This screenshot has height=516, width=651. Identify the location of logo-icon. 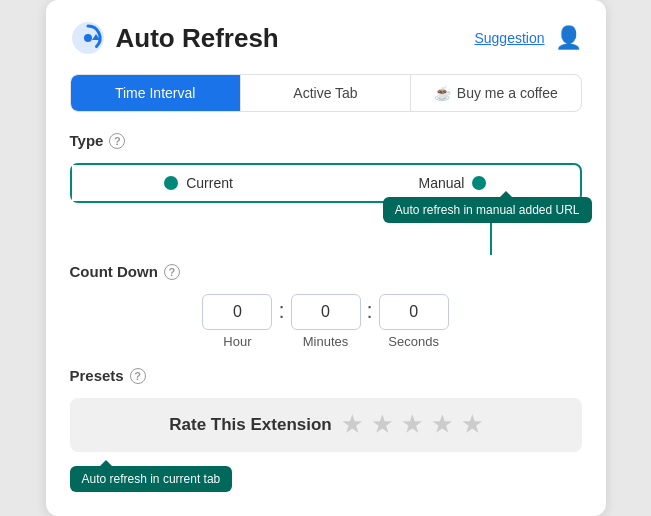
(88, 38).